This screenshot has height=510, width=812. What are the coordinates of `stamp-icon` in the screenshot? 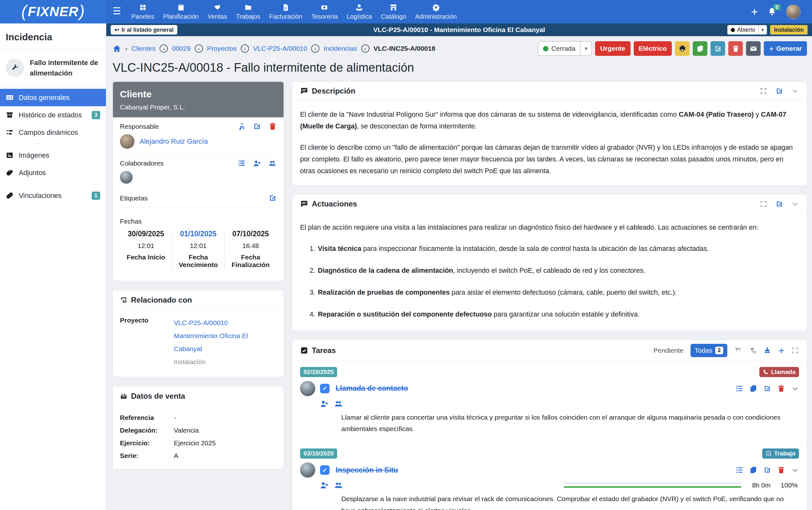 It's located at (767, 351).